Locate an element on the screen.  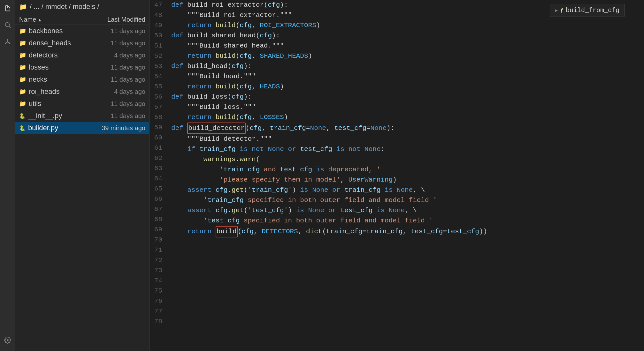
code-line: 'test_cfg specified in both outer field … is located at coordinates (408, 221).